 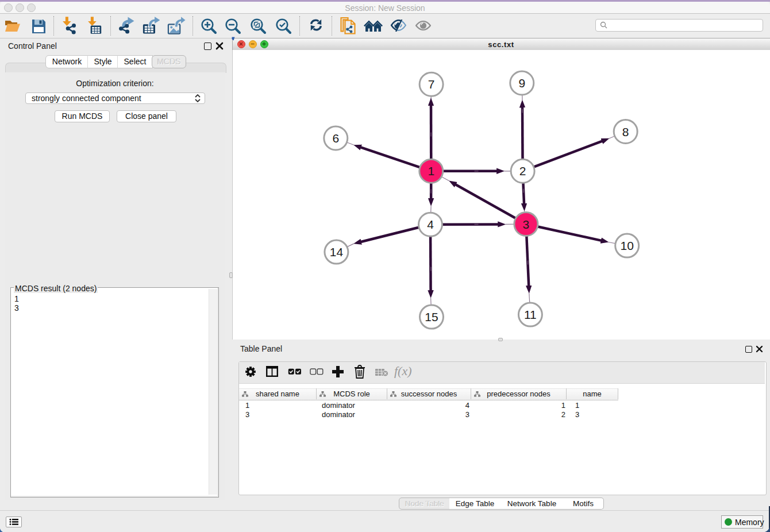 What do you see at coordinates (530, 315) in the screenshot?
I see `svg-text: 11` at bounding box center [530, 315].